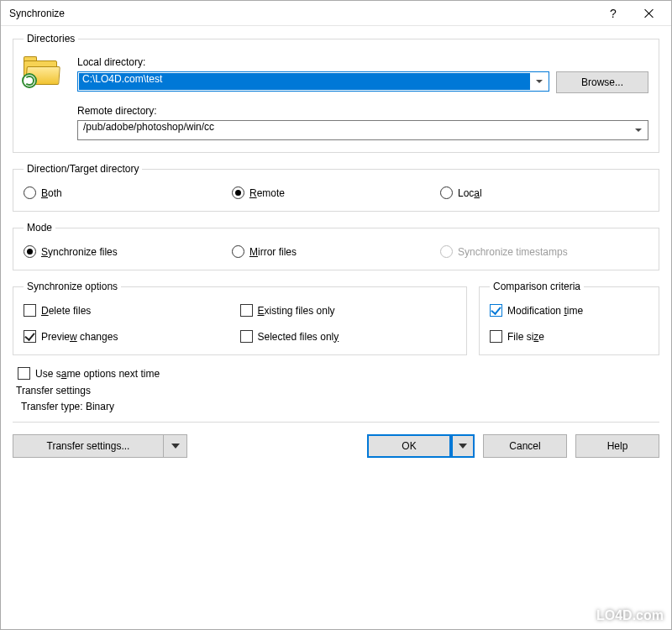 The image size is (672, 630). Describe the element at coordinates (363, 111) in the screenshot. I see `remote-dir-label: Remote directory:` at that location.